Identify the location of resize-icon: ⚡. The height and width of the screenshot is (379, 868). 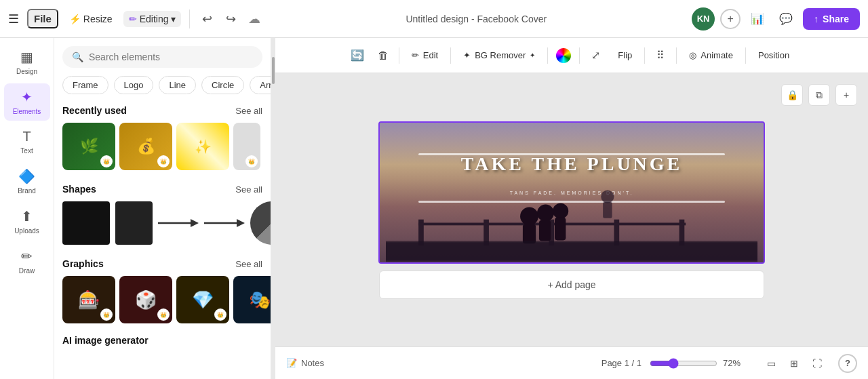
(75, 19).